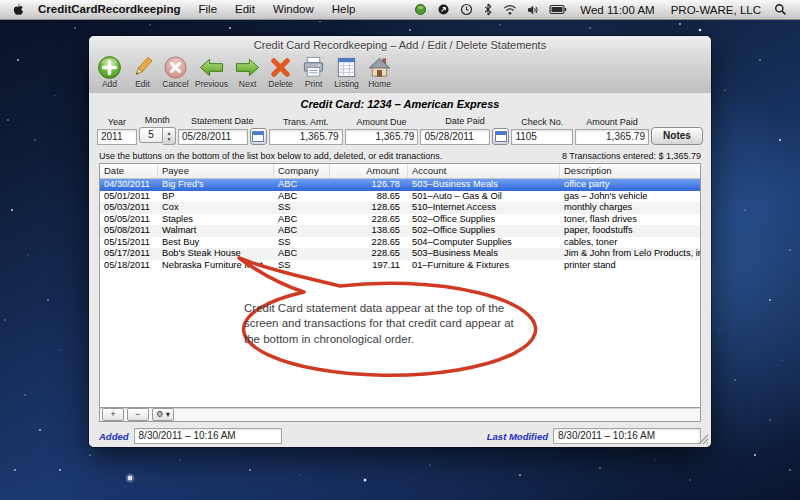 This screenshot has width=800, height=500. Describe the element at coordinates (208, 10) in the screenshot. I see `menu-file: File` at that location.